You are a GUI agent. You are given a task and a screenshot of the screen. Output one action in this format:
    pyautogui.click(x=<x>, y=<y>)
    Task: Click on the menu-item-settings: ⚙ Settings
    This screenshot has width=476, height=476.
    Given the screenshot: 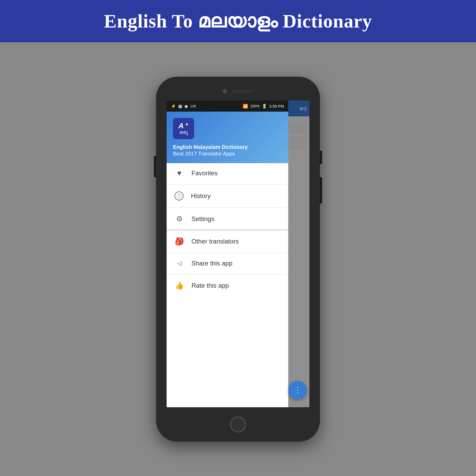 What is the action you would take?
    pyautogui.click(x=227, y=219)
    